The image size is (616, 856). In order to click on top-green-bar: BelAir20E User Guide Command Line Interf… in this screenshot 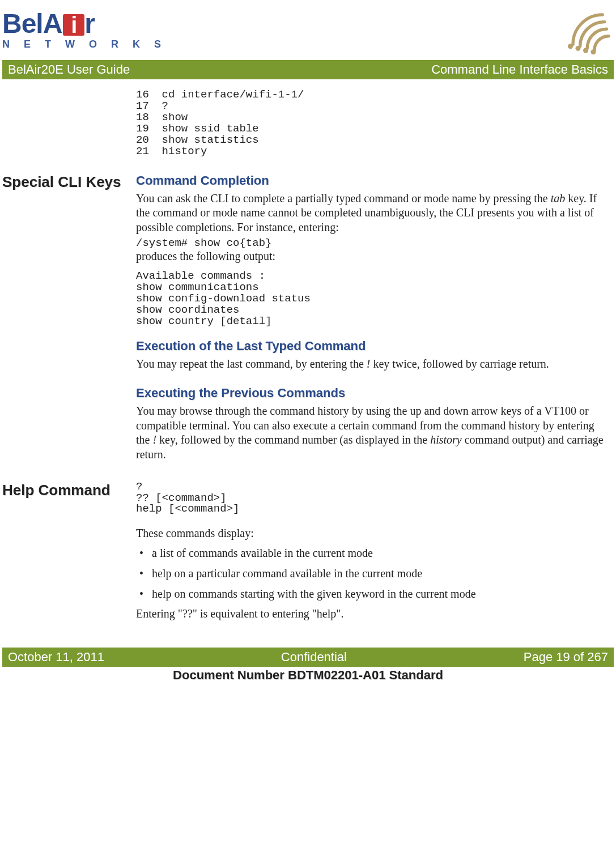, I will do `click(308, 70)`.